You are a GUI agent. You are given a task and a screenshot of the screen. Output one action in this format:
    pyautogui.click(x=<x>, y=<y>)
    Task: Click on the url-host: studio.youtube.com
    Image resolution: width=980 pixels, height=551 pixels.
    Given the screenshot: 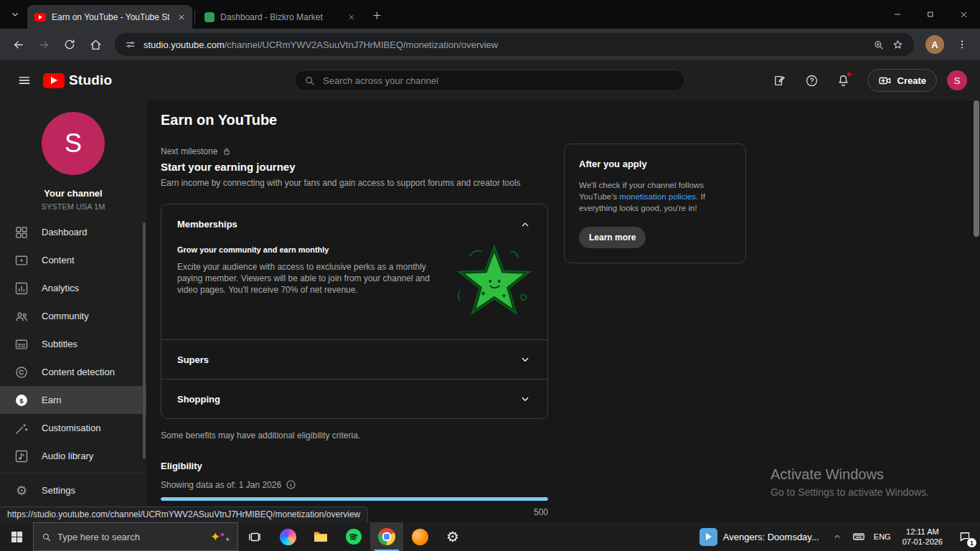 What is the action you would take?
    pyautogui.click(x=184, y=44)
    